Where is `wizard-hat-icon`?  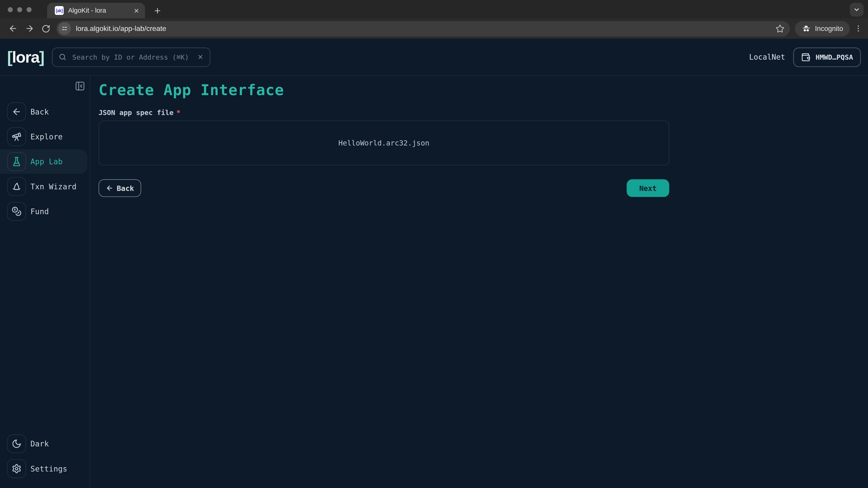 wizard-hat-icon is located at coordinates (17, 187).